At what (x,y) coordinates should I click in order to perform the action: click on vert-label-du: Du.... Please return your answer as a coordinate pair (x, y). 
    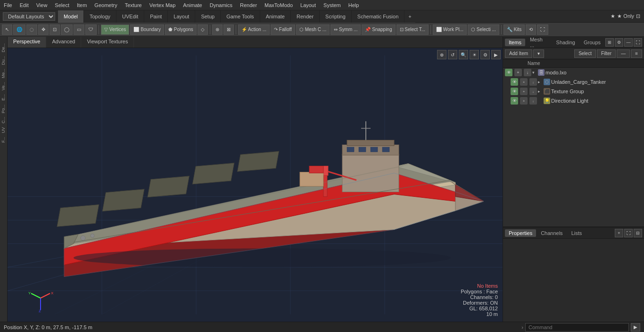
    Looking at the image, I should click on (4, 60).